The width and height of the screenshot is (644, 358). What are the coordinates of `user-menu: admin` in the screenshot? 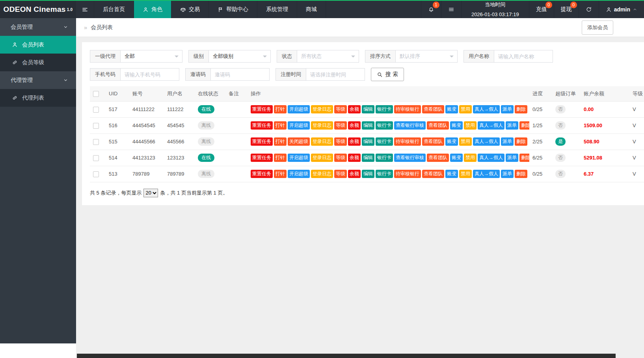 It's located at (621, 9).